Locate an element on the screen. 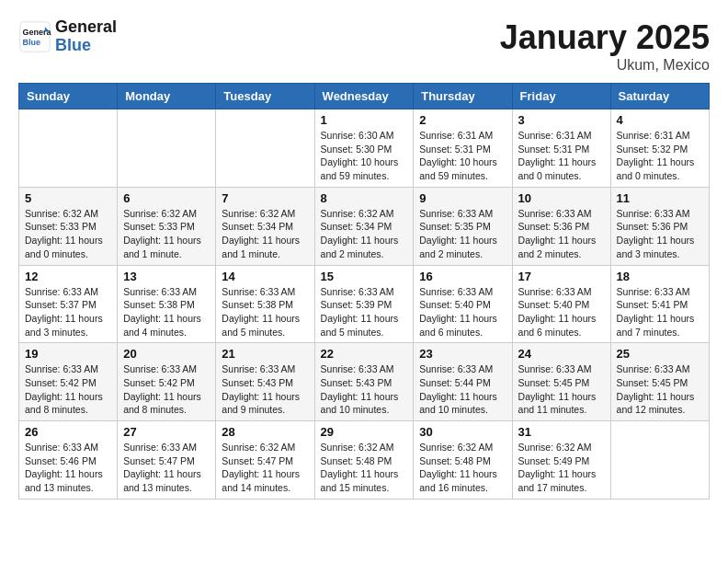 This screenshot has width=728, height=563. day-number: 3 is located at coordinates (562, 120).